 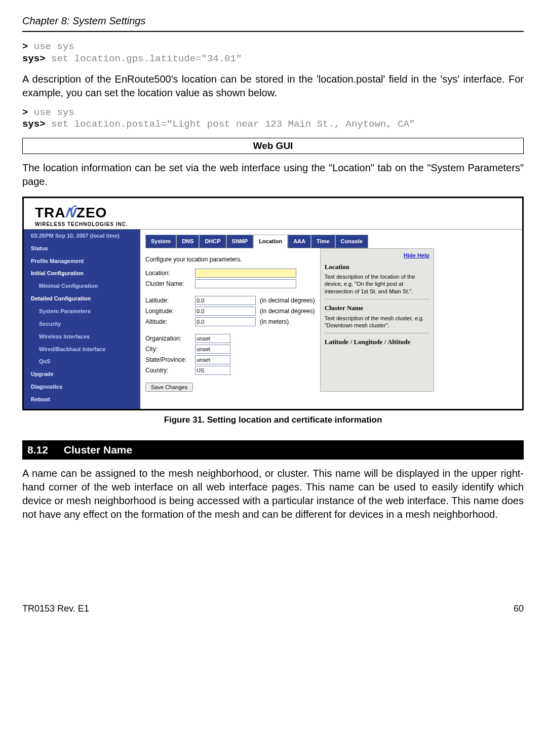 What do you see at coordinates (334, 241) in the screenshot?
I see `tabs-row: System DNS DHCP SNMP Location AAA Time C…` at bounding box center [334, 241].